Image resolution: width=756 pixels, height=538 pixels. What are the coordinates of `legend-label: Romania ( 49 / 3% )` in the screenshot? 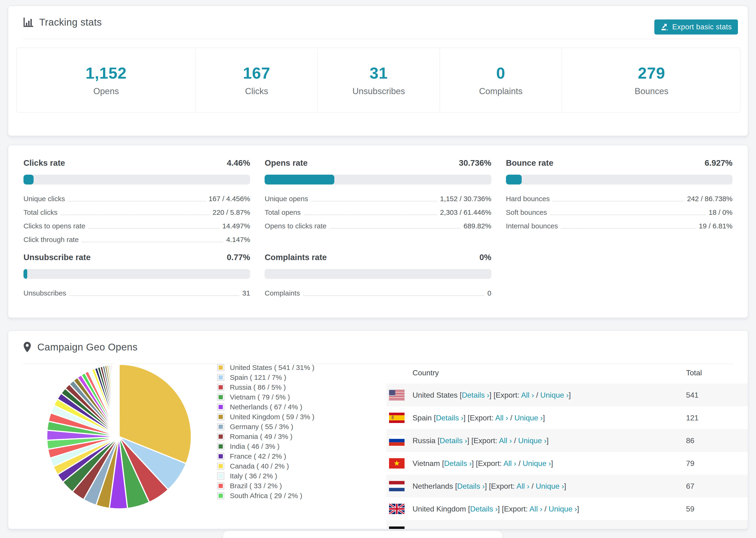 It's located at (261, 437).